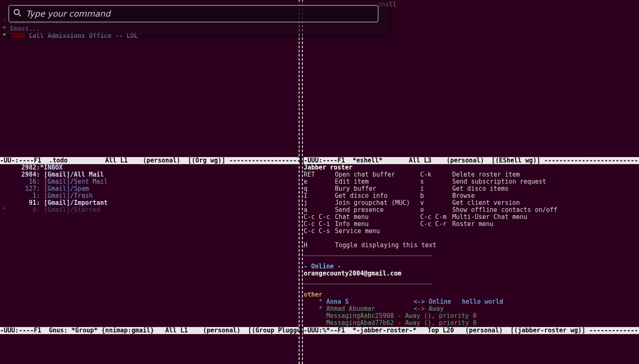  Describe the element at coordinates (193, 14) in the screenshot. I see `hud-search-box` at that location.